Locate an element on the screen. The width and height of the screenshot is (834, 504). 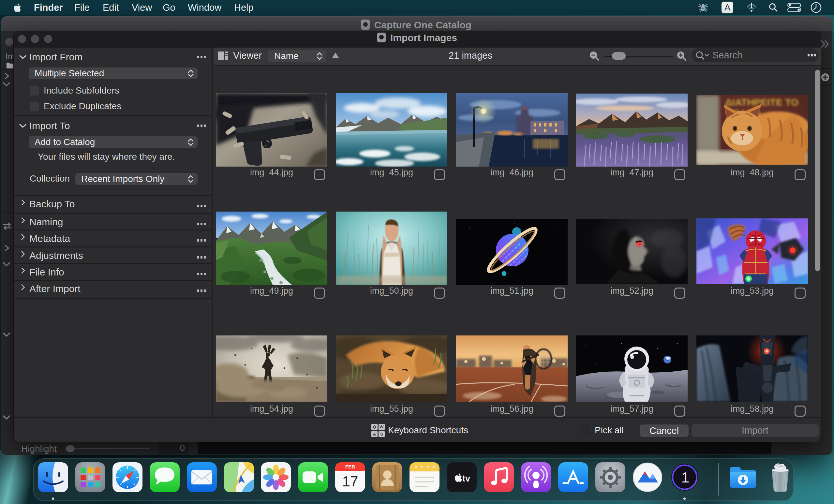
svg-text: A is located at coordinates (375, 434).